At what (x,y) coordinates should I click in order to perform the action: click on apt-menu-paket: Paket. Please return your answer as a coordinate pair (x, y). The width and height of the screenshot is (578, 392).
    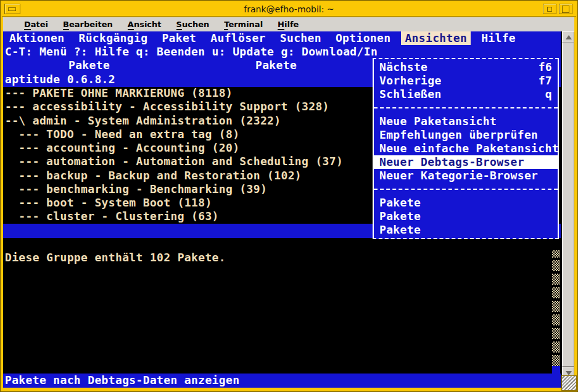
    Looking at the image, I should click on (179, 38).